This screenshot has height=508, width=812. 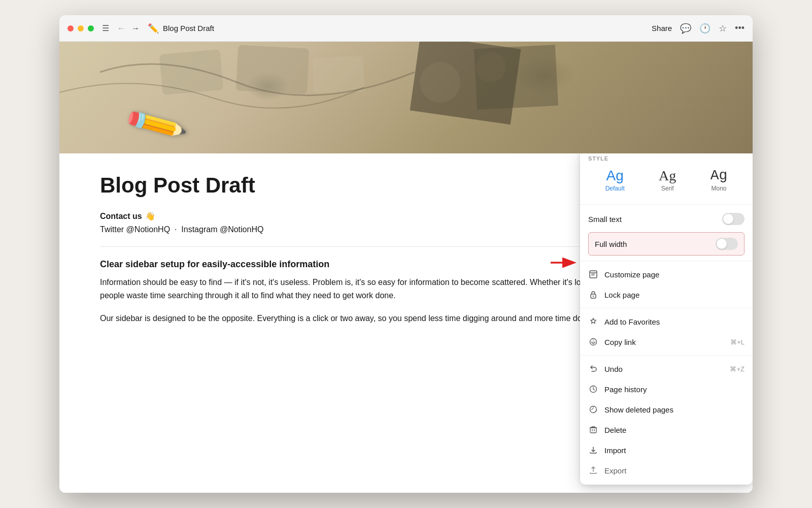 What do you see at coordinates (719, 176) in the screenshot?
I see `style-ag-mono: Ag` at bounding box center [719, 176].